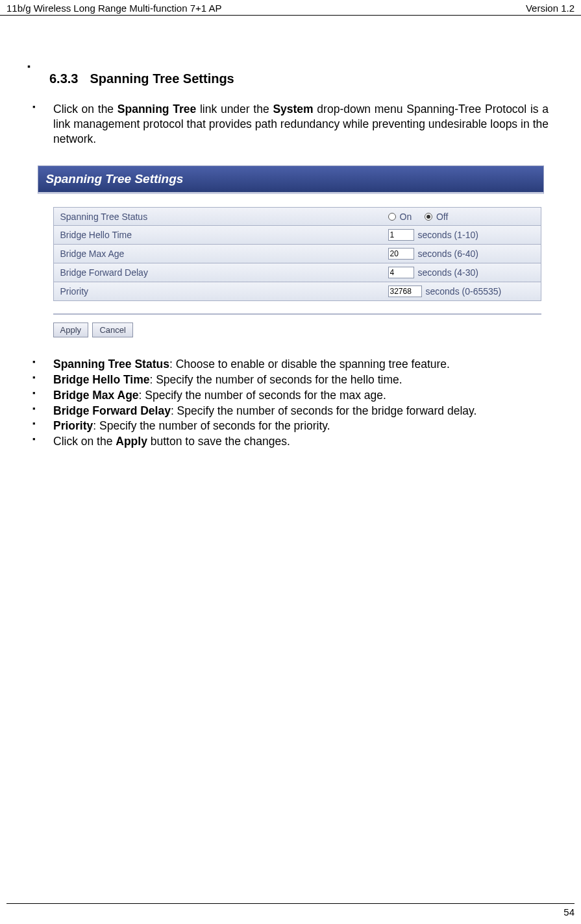 Image resolution: width=581 pixels, height=924 pixels. I want to click on fwd-input, so click(401, 273).